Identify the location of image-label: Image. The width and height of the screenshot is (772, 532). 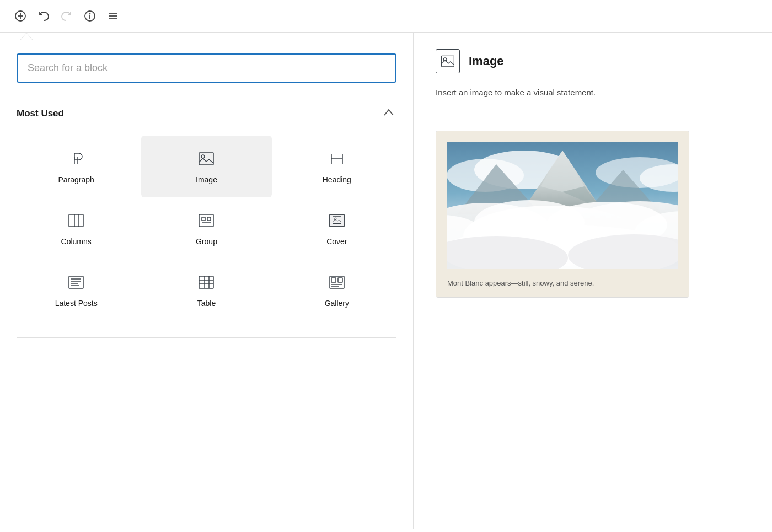
(206, 180).